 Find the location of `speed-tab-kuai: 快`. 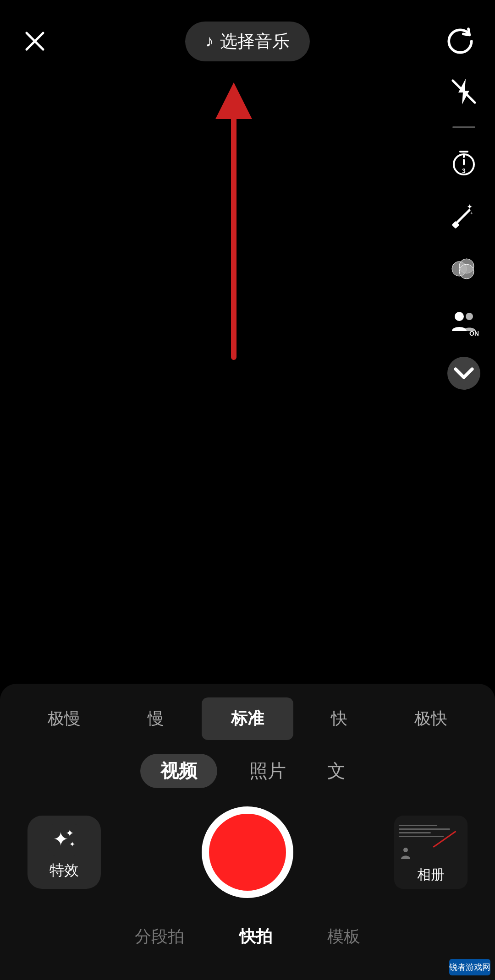

speed-tab-kuai: 快 is located at coordinates (339, 719).